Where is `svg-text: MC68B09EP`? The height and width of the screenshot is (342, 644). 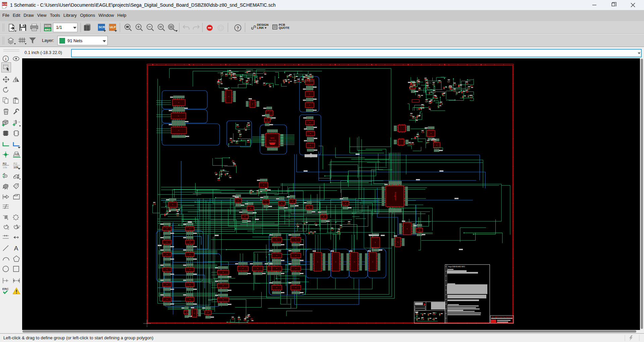 svg-text: MC68B09EP is located at coordinates (395, 196).